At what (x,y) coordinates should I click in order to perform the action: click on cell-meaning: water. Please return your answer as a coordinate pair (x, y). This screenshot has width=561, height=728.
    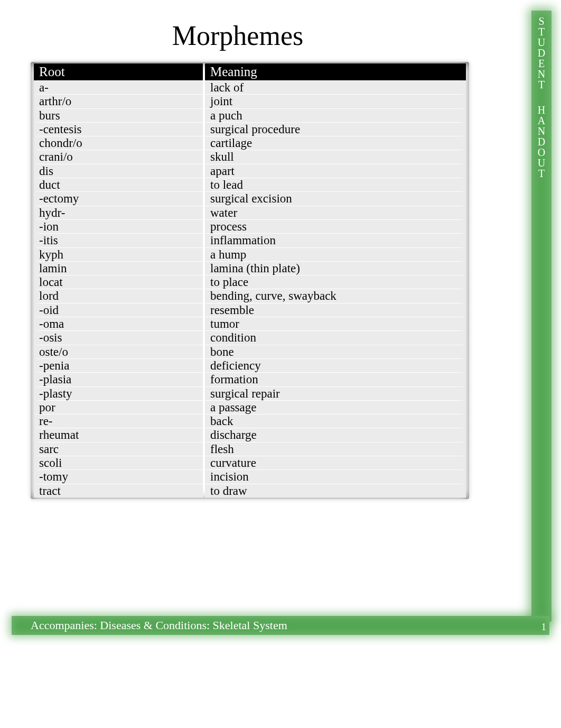
    Looking at the image, I should click on (335, 213).